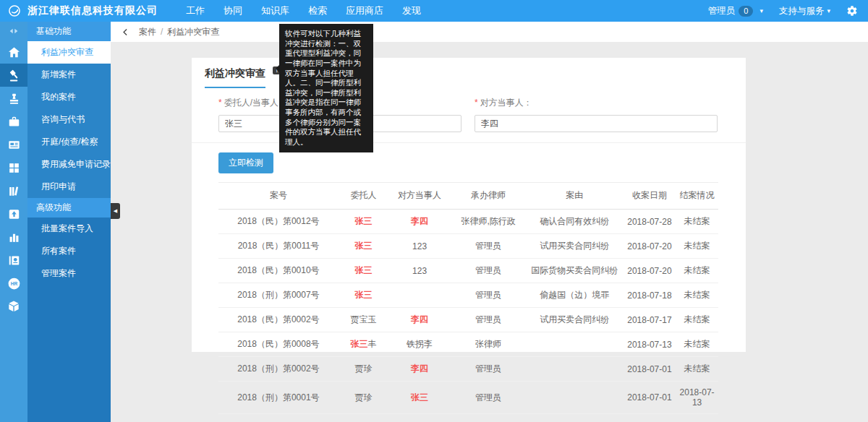  I want to click on table-cell: 2018（民）第0010号, so click(278, 271).